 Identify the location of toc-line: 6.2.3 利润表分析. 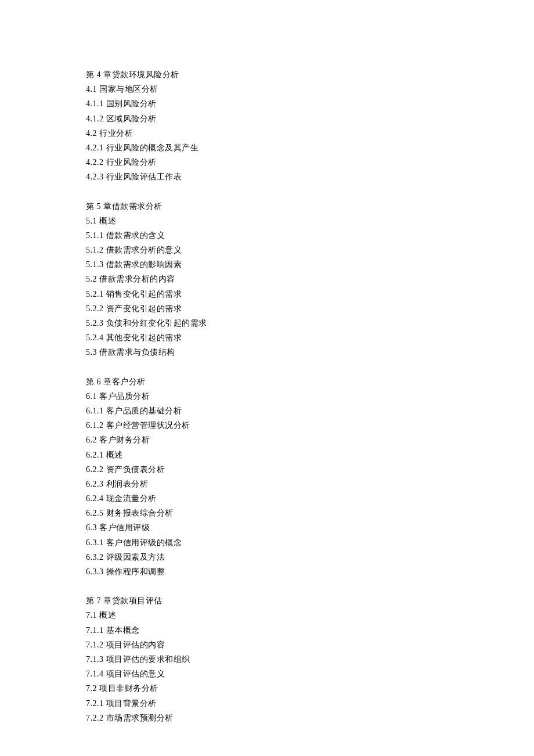
(267, 484).